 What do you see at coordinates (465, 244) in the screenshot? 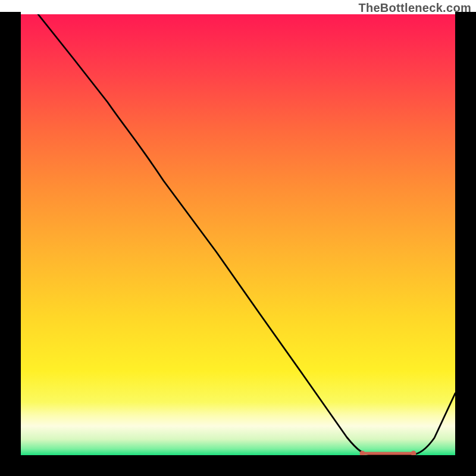
I see `axis-right` at bounding box center [465, 244].